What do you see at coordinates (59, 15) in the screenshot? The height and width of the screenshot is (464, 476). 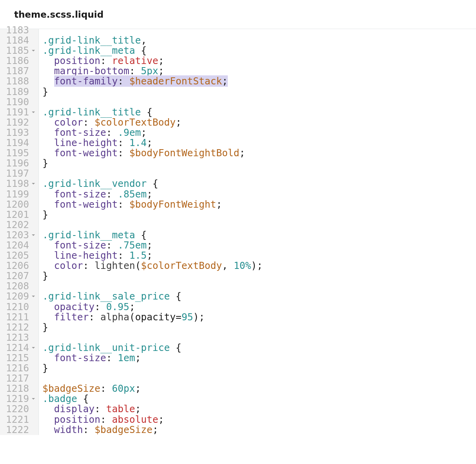 I see `tab-filename: theme.scss.liquid` at bounding box center [59, 15].